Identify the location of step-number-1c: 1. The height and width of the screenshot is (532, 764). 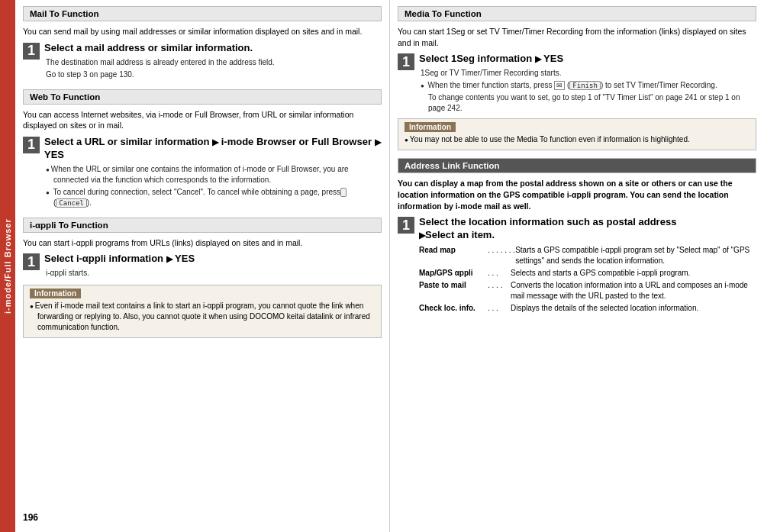
(31, 262).